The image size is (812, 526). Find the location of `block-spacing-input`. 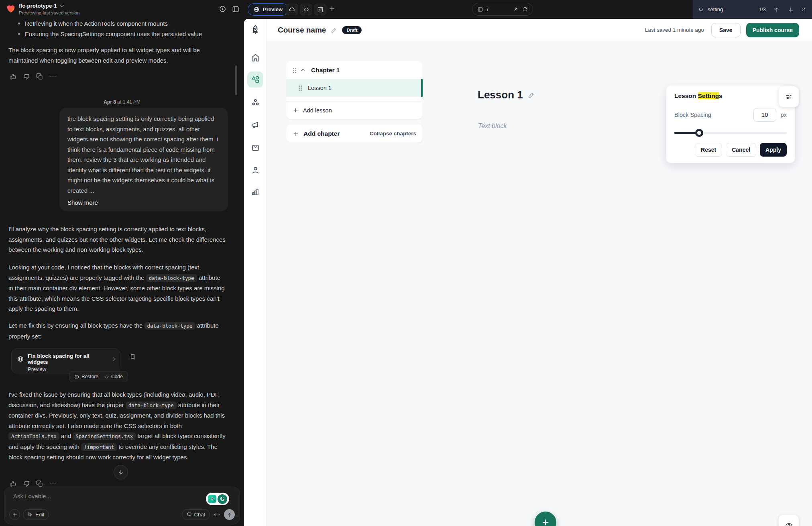

block-spacing-input is located at coordinates (765, 115).